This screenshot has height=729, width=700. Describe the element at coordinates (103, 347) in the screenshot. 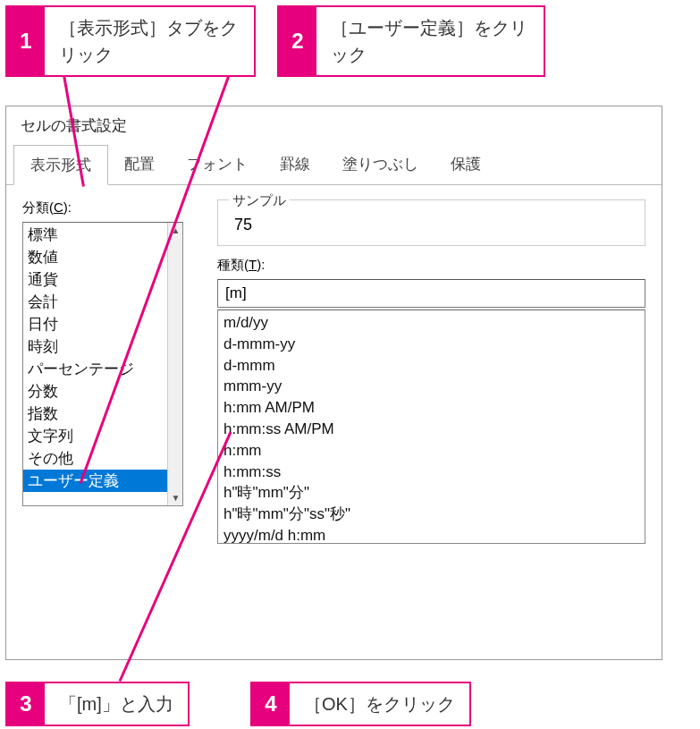

I see `category-item-time: 時刻` at that location.